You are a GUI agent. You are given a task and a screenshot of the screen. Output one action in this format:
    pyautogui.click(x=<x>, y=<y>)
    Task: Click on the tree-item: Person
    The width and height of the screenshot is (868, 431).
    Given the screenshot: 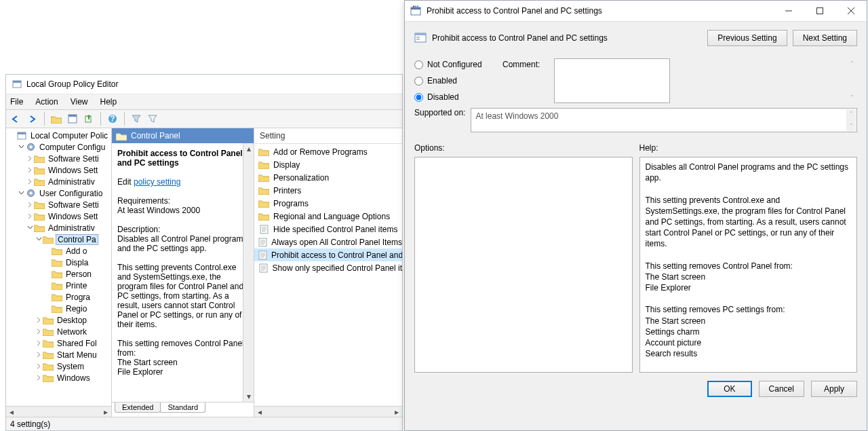 What is the action you would take?
    pyautogui.click(x=60, y=274)
    